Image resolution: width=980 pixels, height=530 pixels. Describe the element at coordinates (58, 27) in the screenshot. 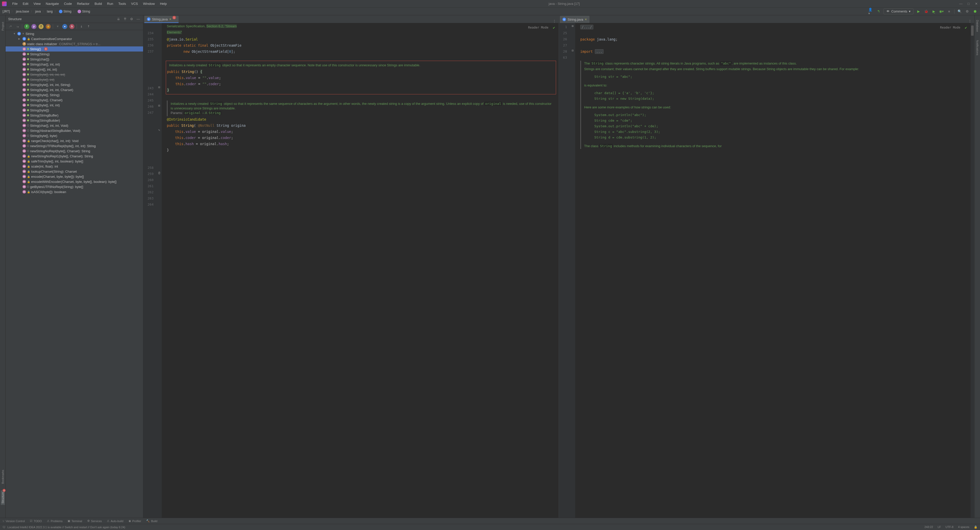

I see `branch-icon: ⑂` at that location.